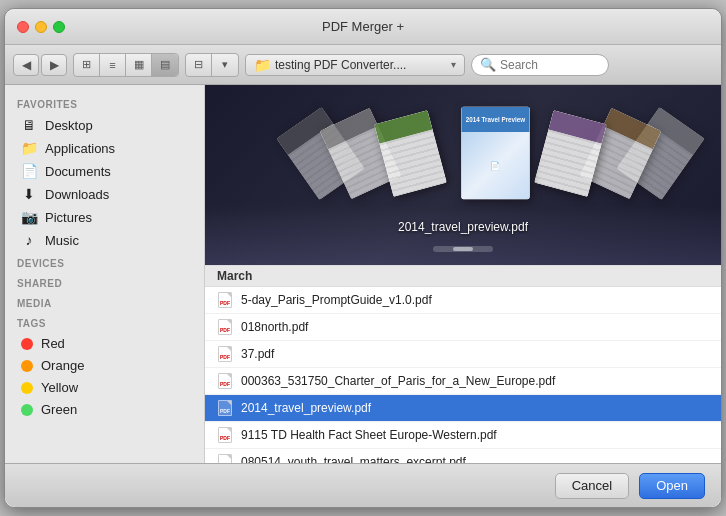 The width and height of the screenshot is (726, 516). I want to click on file-name: 9115 TD Health Fact Sheet Europe-Western…, so click(369, 435).